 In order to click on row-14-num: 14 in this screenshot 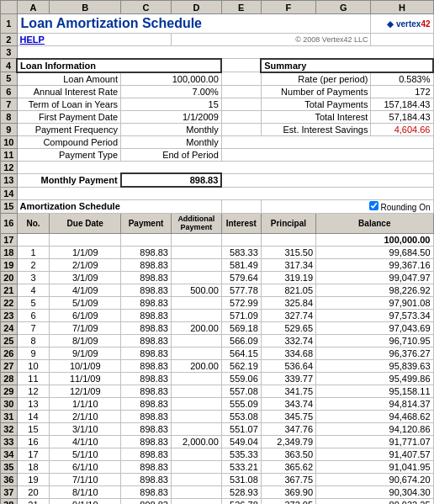, I will do `click(9, 194)`.